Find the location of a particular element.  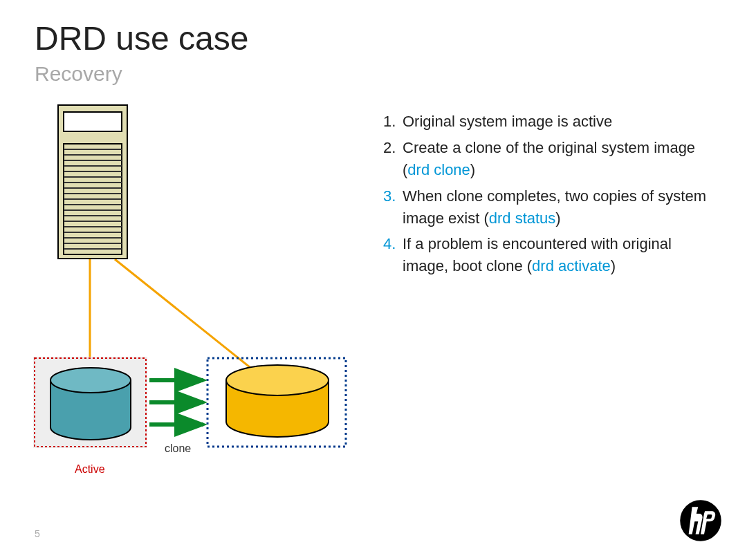

step-item: 3.When clone completes, two copies of sy… is located at coordinates (551, 207).